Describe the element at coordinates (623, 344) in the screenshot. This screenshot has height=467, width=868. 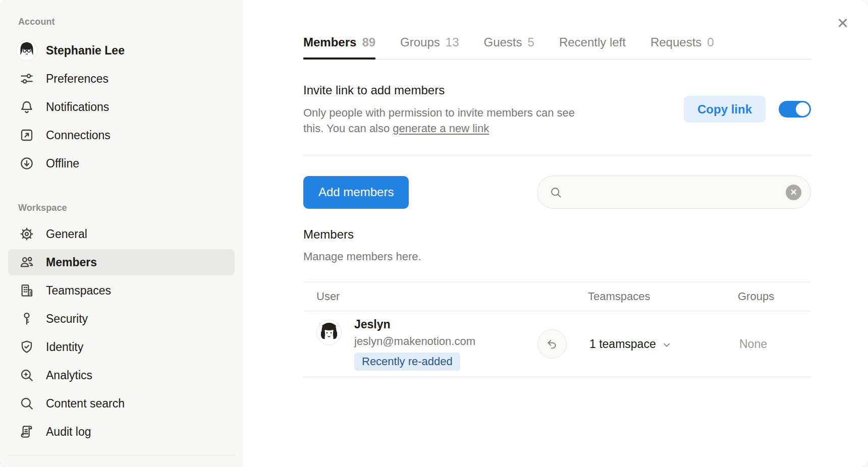
I see `teamspaces-value: 1 teamspace` at that location.